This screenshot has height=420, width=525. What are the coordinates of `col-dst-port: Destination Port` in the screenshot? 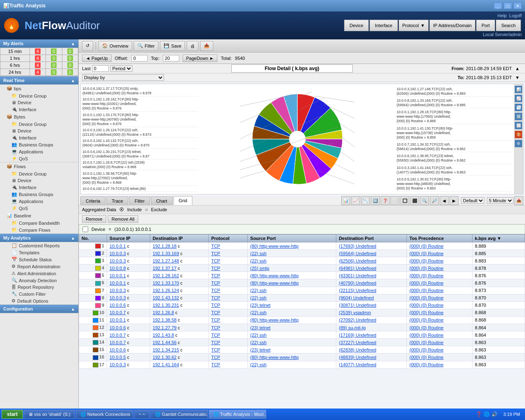 It's located at (372, 239).